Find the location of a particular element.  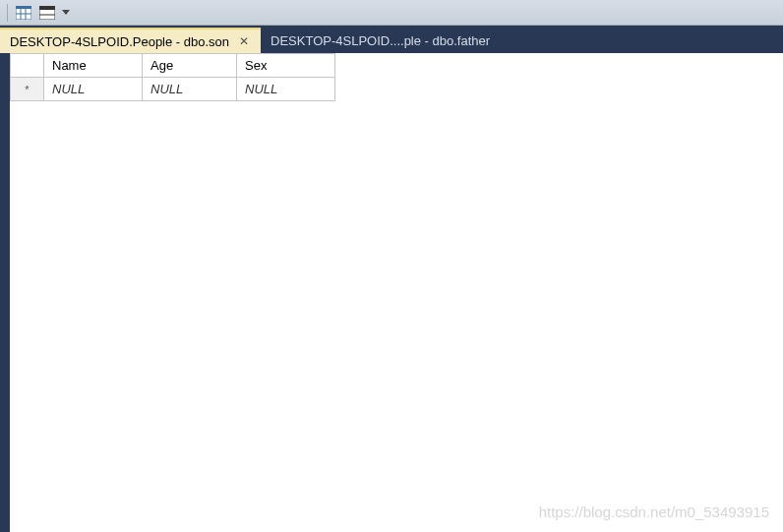

tab-label: DESKTOP-4SLPOID.People - dbo.son is located at coordinates (120, 41).